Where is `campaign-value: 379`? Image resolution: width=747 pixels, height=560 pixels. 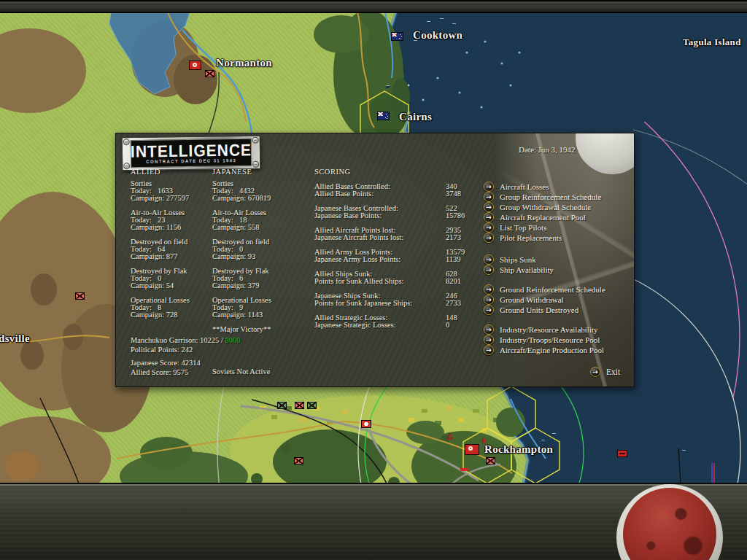 campaign-value: 379 is located at coordinates (254, 286).